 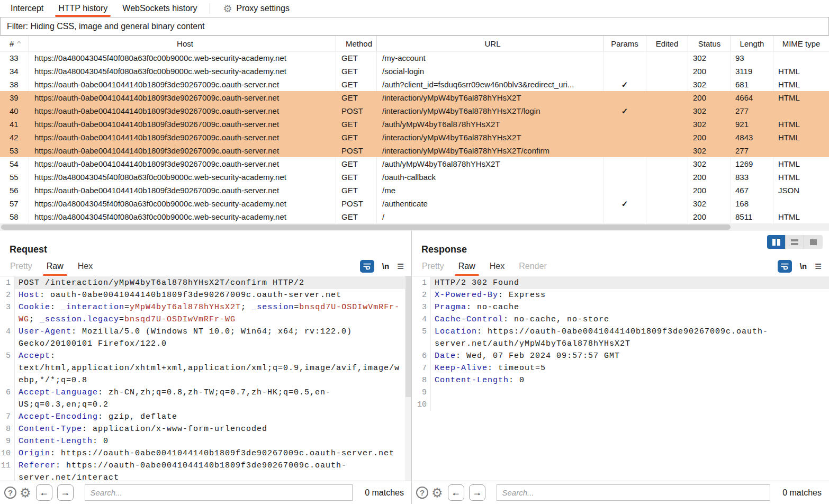 I want to click on request-view-tab: Hex, so click(x=85, y=266).